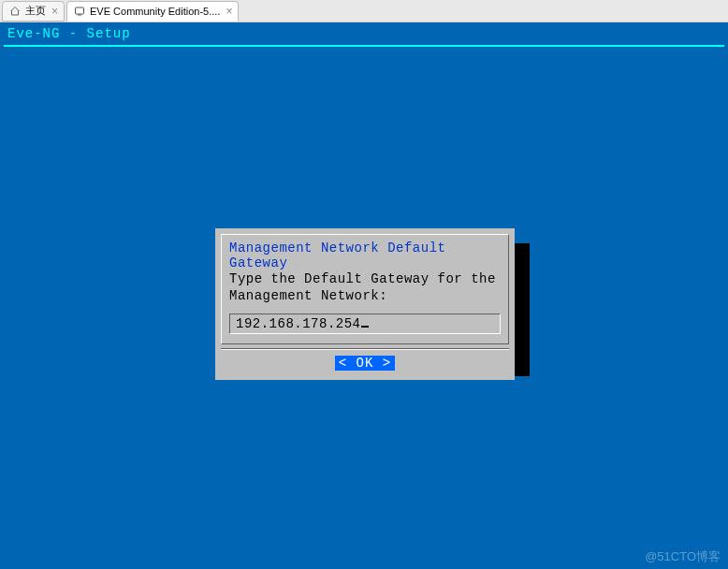 Image resolution: width=728 pixels, height=569 pixels. Describe the element at coordinates (15, 11) in the screenshot. I see `home-icon` at that location.